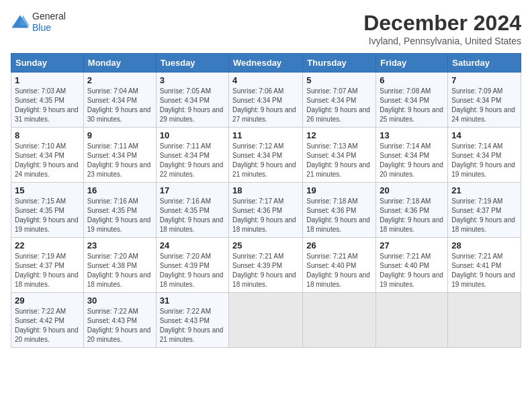 The image size is (532, 411). I want to click on day-info: Sunrise: 7:18 AMSunset: 4:36 PMDaylight:…, so click(339, 216).